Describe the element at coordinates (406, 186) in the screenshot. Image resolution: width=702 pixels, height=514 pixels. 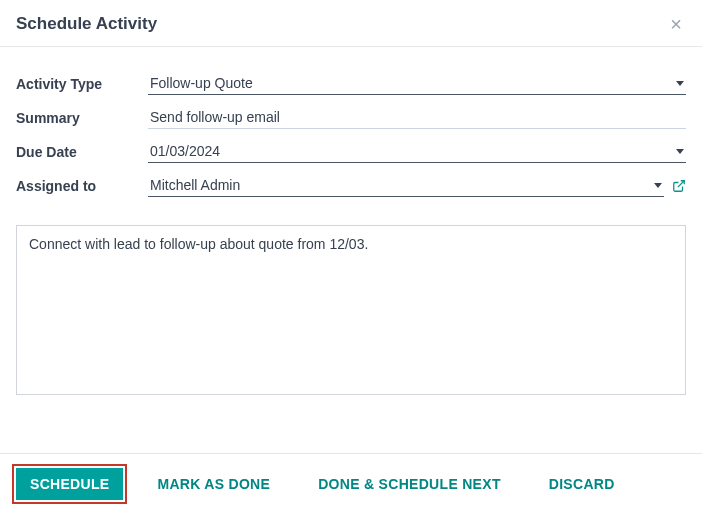
I see `assigned-to-select: Mitchell Admin` at that location.